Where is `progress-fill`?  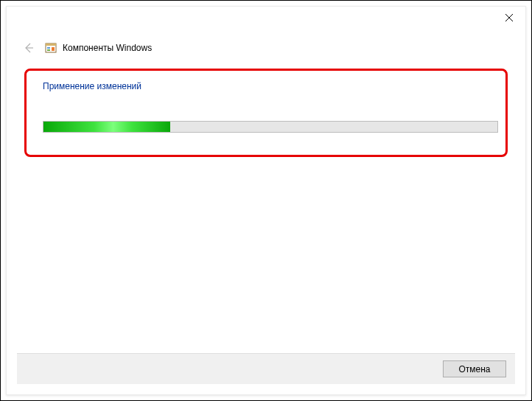
progress-fill is located at coordinates (107, 127).